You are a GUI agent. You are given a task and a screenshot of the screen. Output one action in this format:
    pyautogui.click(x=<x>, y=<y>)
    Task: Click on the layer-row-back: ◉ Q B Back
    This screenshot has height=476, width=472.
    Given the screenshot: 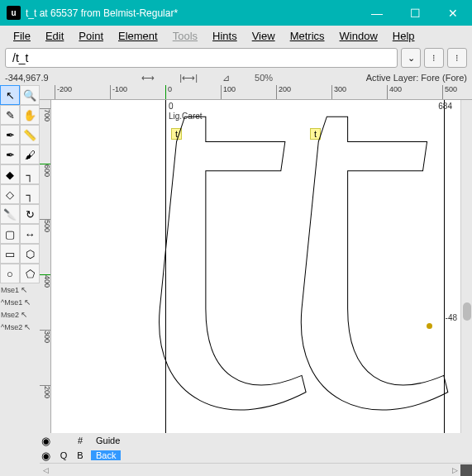 What is the action you would take?
    pyautogui.click(x=256, y=455)
    